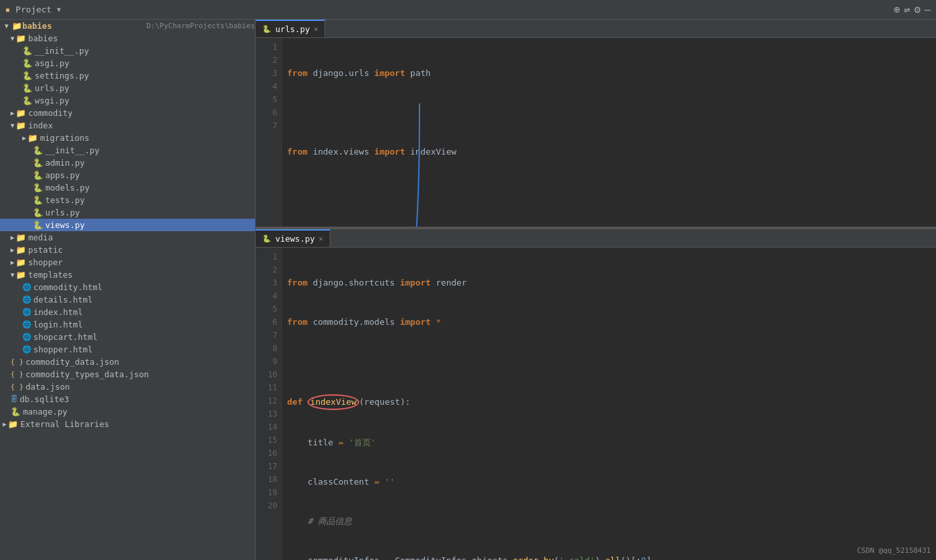  What do you see at coordinates (127, 411) in the screenshot?
I see `sidebar-item-manage-py: 🐍 manage.py` at bounding box center [127, 411].